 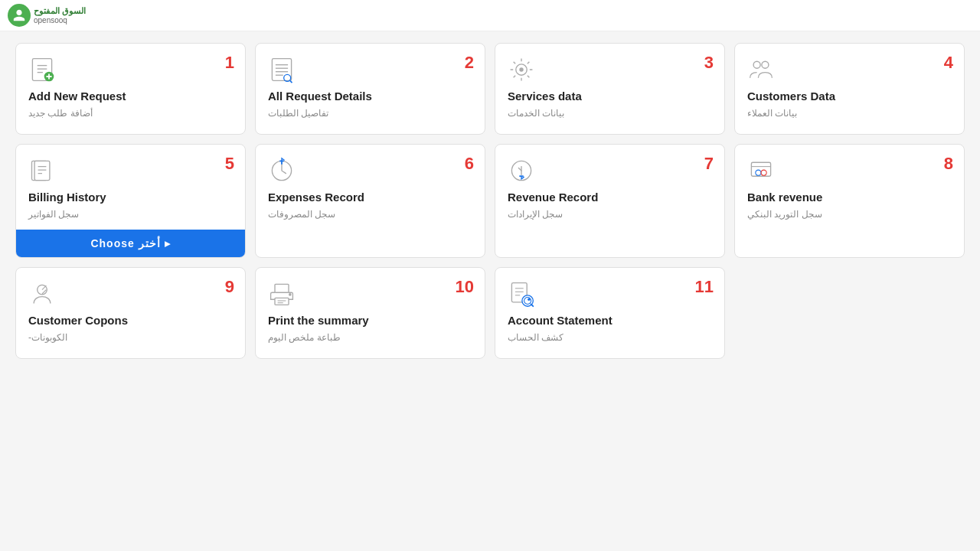 What do you see at coordinates (609, 197) in the screenshot?
I see `card-title-7: Revenue Record` at bounding box center [609, 197].